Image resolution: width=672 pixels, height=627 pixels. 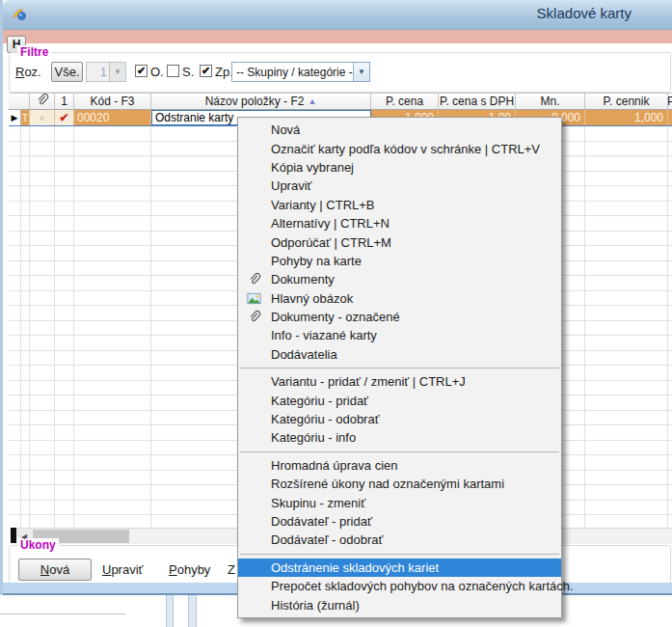 I want to click on new-button: Nová, so click(x=55, y=569).